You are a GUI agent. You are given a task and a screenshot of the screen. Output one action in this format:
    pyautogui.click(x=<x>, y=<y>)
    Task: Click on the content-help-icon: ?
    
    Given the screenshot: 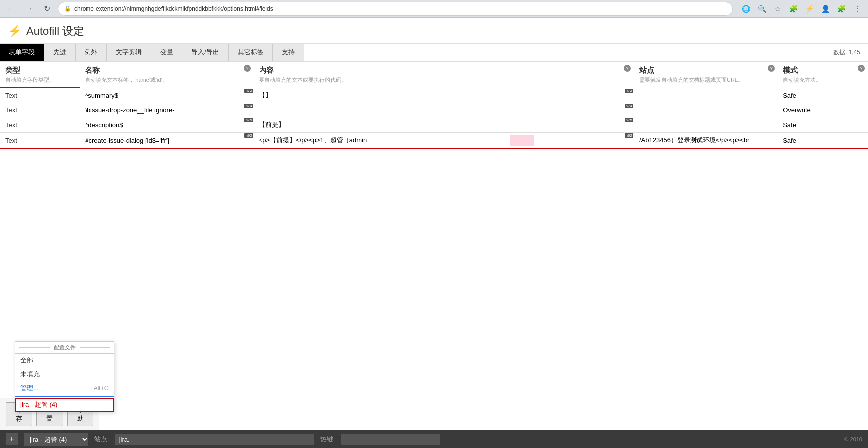 What is the action you would take?
    pyautogui.click(x=627, y=68)
    